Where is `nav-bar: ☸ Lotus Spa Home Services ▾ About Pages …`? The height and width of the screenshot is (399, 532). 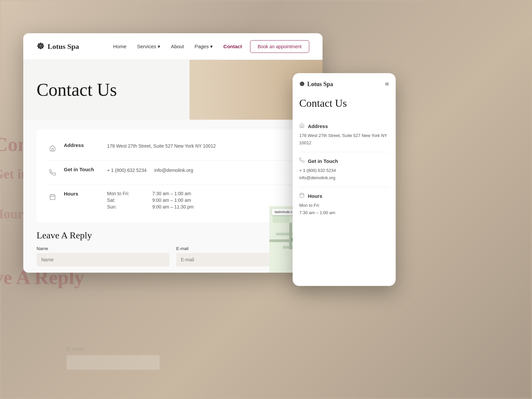 nav-bar: ☸ Lotus Spa Home Services ▾ About Pages … is located at coordinates (173, 47).